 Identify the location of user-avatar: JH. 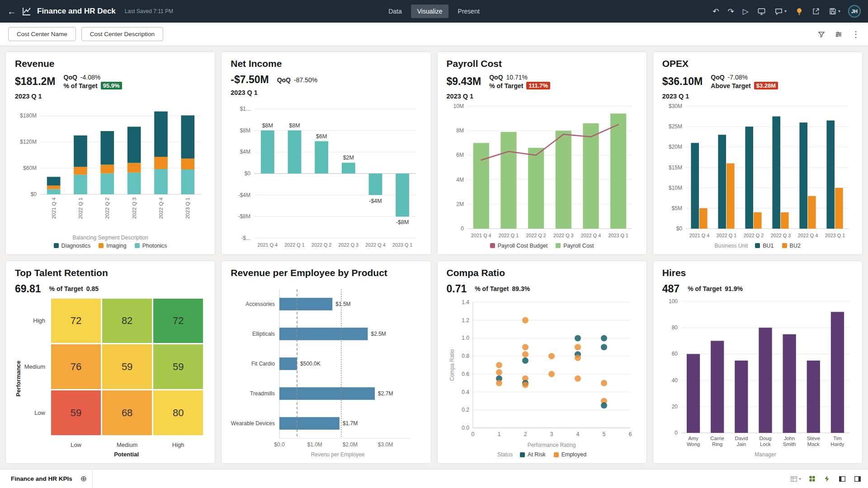
(854, 11).